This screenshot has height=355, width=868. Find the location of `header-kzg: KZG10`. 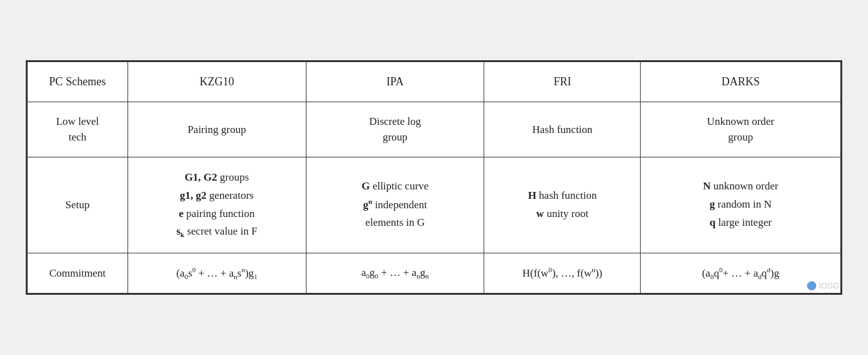

header-kzg: KZG10 is located at coordinates (217, 82).